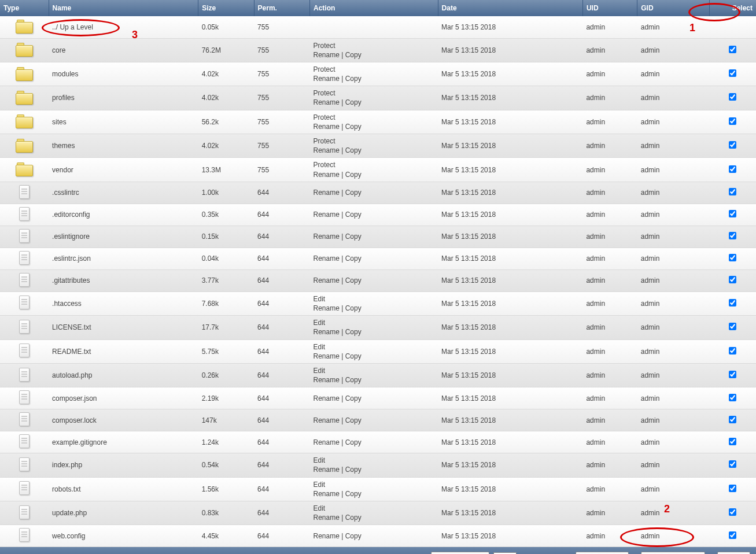  What do you see at coordinates (74, 420) in the screenshot?
I see `file-name-link: composer.lock` at bounding box center [74, 420].